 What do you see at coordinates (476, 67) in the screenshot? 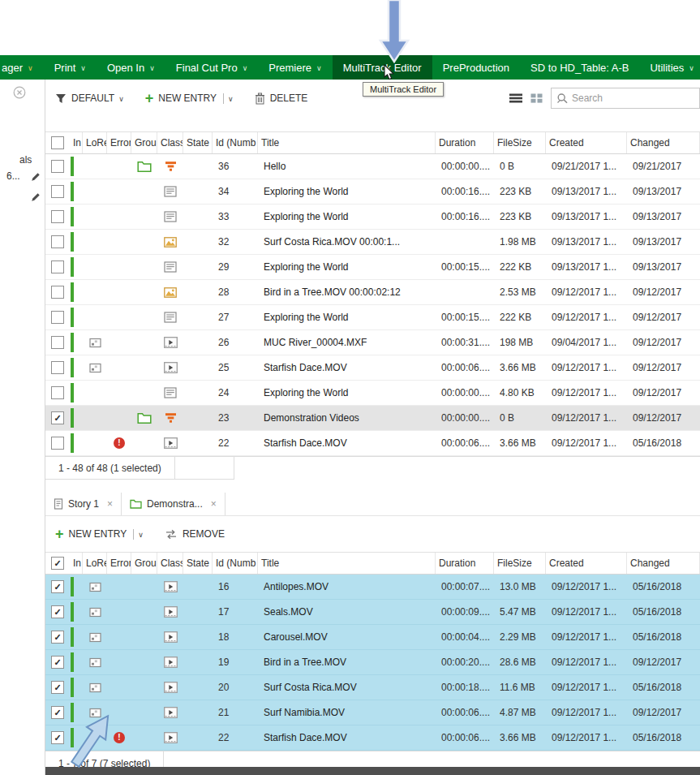
I see `menu-item-preproduction: PreProduction` at bounding box center [476, 67].